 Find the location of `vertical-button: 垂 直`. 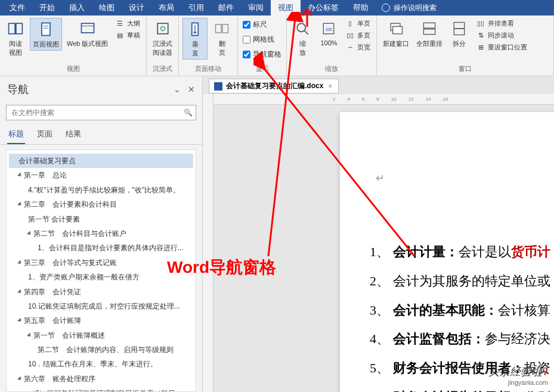

vertical-button: 垂 直 is located at coordinates (195, 39).